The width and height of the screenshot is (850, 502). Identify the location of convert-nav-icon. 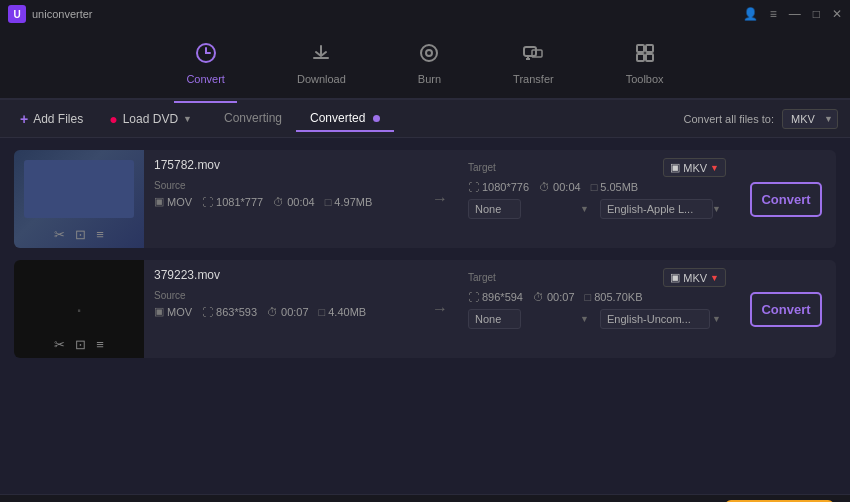
(206, 56).